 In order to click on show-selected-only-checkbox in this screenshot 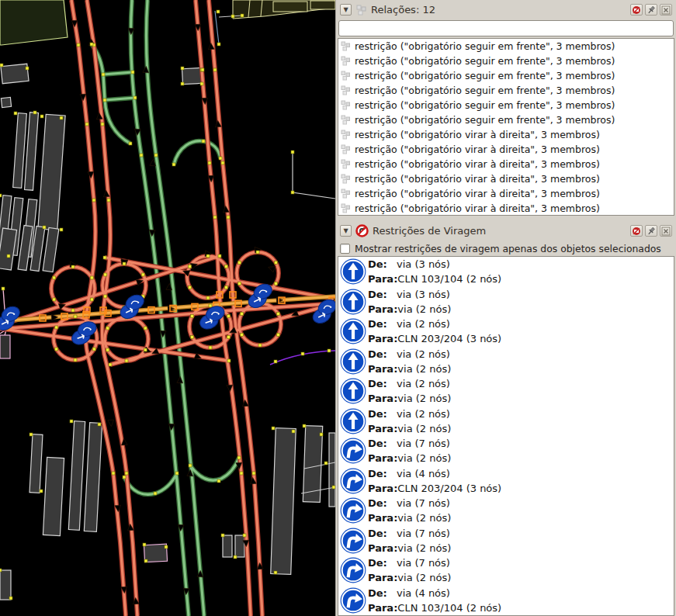, I will do `click(345, 248)`.